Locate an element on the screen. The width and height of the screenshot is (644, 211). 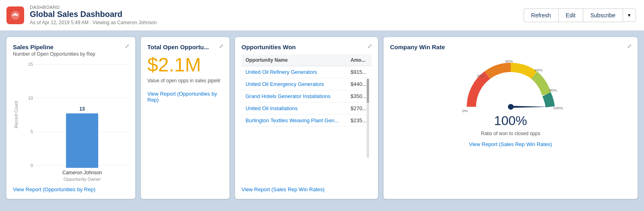
app-logo is located at coordinates (15, 15).